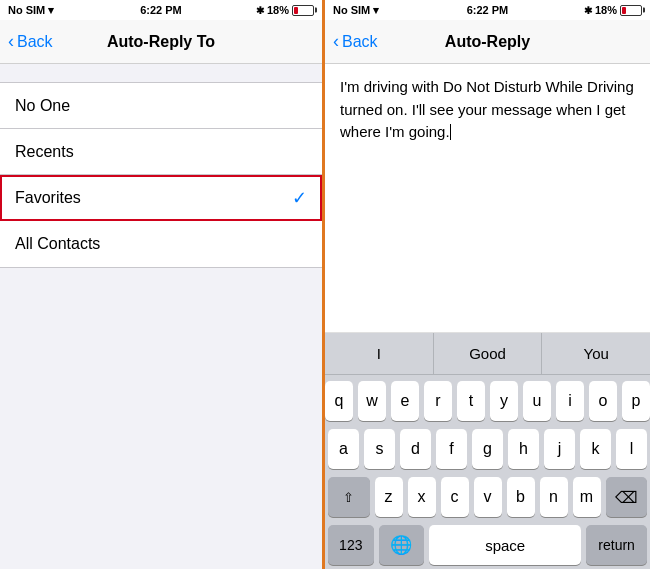 This screenshot has height=569, width=650. What do you see at coordinates (450, 132) in the screenshot?
I see `text-cursor` at bounding box center [450, 132].